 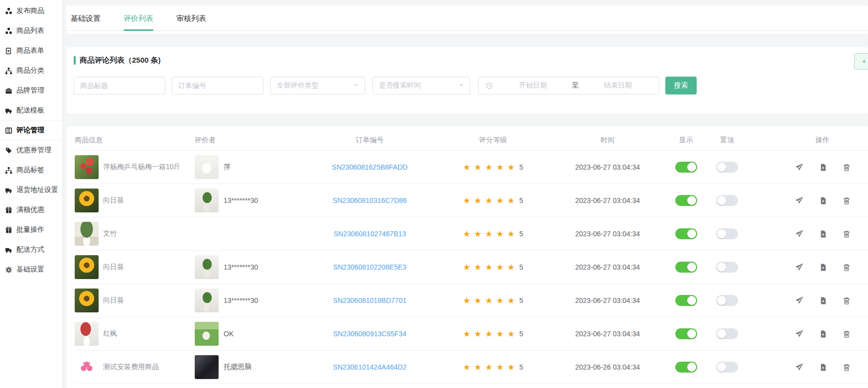 I want to click on sidebar-item-batch-operations: 批量操作, so click(x=31, y=230).